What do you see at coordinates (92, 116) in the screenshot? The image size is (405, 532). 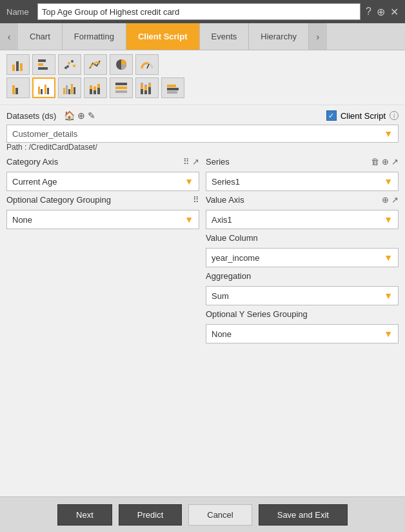 I see `datasets-edit-icon: ✎` at bounding box center [92, 116].